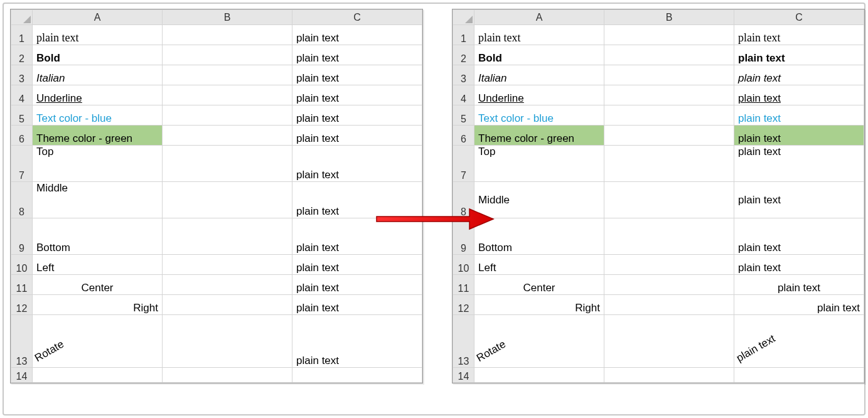 The height and width of the screenshot is (418, 868). Describe the element at coordinates (464, 136) in the screenshot. I see `row-header: 6` at that location.